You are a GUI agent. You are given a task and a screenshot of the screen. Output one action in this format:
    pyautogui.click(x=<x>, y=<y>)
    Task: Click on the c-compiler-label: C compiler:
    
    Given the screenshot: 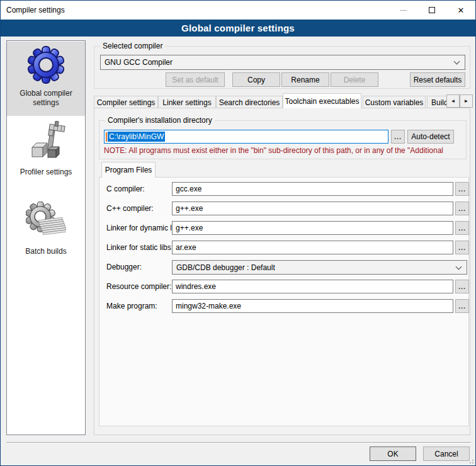 What is the action you would take?
    pyautogui.click(x=126, y=189)
    